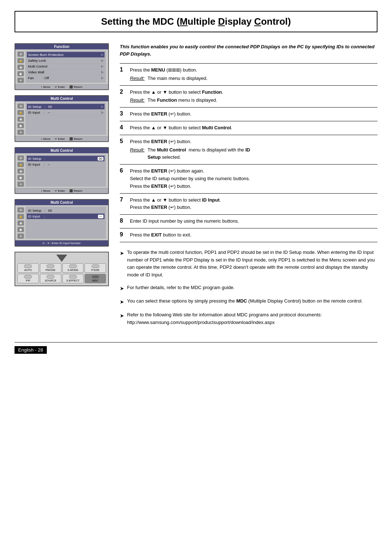 Image resolution: width=392 pixels, height=535 pixels. I want to click on step-6-num: 6, so click(125, 179).